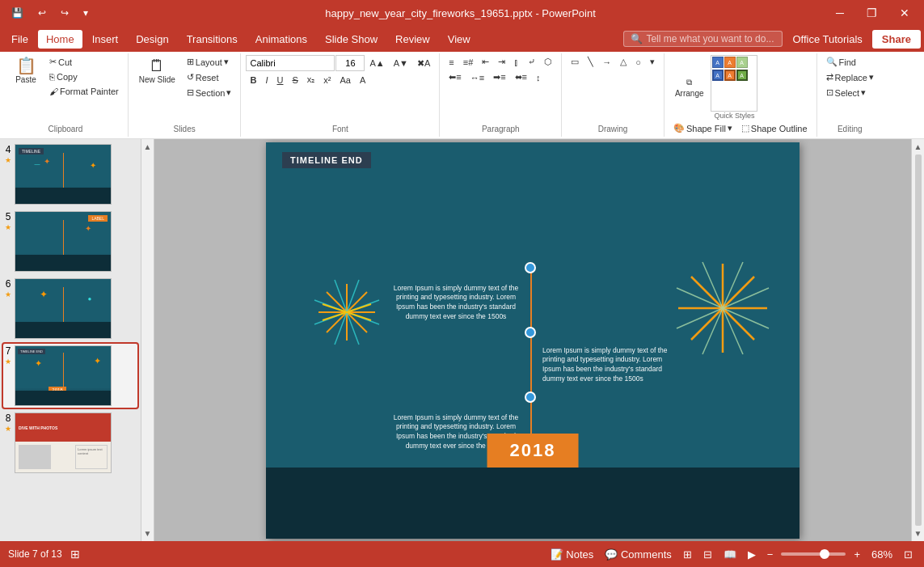 This screenshot has height=567, width=924. What do you see at coordinates (711, 39) in the screenshot?
I see `search-input` at bounding box center [711, 39].